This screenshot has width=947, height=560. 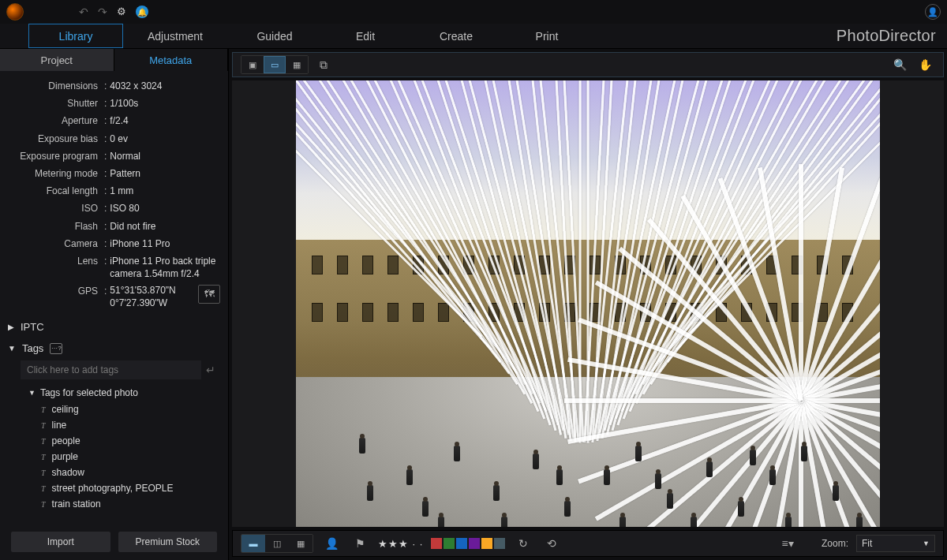 I want to click on section-label: Tags, so click(x=33, y=349).